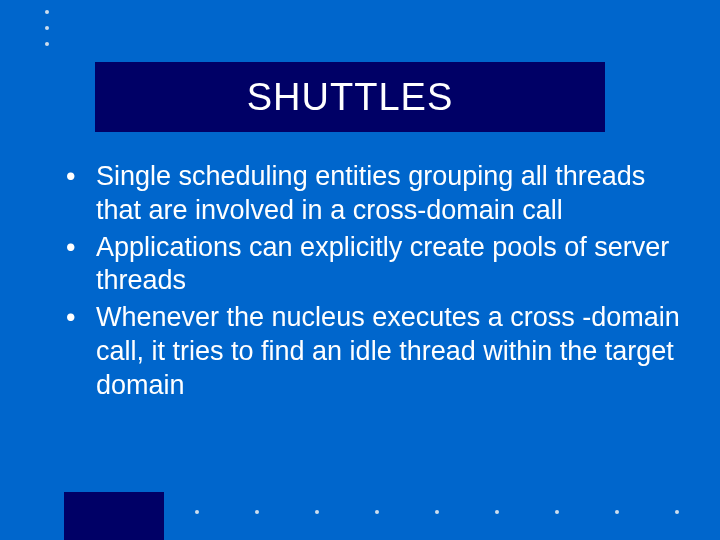 This screenshot has height=540, width=720. Describe the element at coordinates (47, 28) in the screenshot. I see `decorative-dots-top` at that location.